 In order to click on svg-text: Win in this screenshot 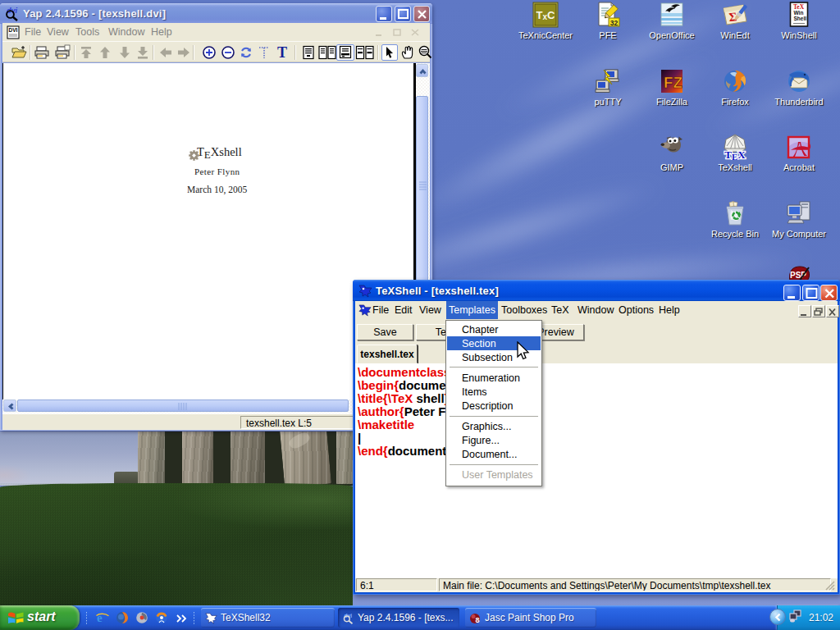, I will do `click(799, 13)`.